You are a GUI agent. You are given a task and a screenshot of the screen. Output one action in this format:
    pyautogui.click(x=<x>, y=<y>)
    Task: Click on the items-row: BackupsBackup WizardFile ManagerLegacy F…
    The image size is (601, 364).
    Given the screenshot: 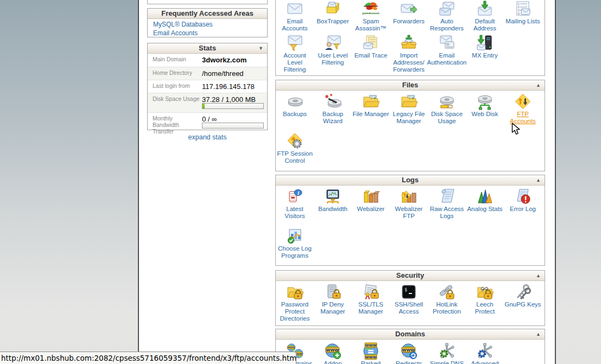 What is the action you would take?
    pyautogui.click(x=410, y=108)
    